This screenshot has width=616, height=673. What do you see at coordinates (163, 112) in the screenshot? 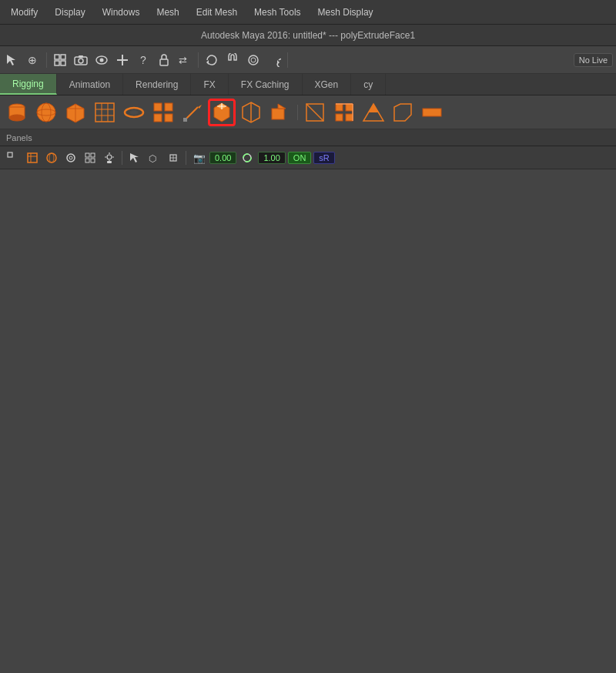
I see `shelf-grid-cubes-icon` at bounding box center [163, 112].